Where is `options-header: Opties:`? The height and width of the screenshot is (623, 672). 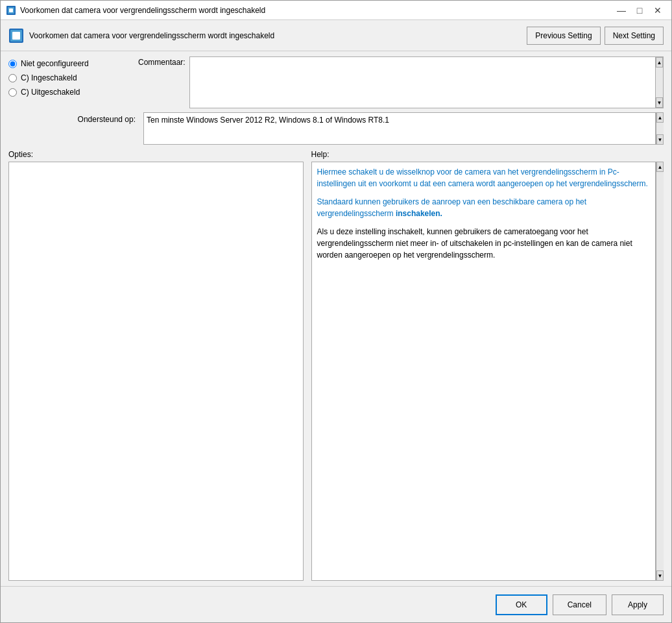
options-header: Opties: is located at coordinates (156, 154).